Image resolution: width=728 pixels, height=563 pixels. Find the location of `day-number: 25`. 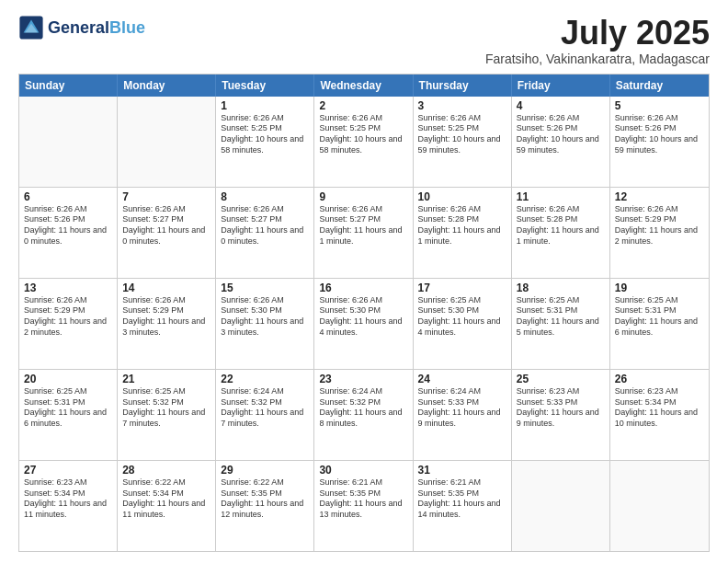

day-number: 25 is located at coordinates (561, 379).